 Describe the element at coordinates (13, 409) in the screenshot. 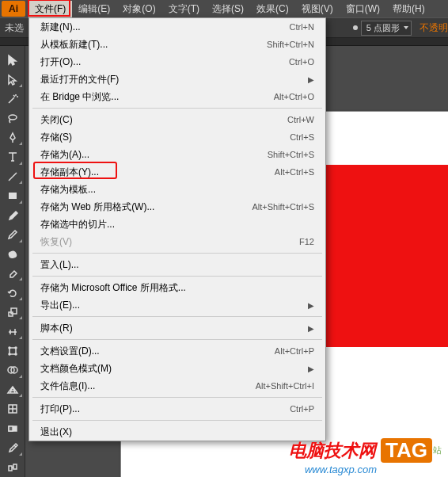

I see `mesh-tool` at that location.